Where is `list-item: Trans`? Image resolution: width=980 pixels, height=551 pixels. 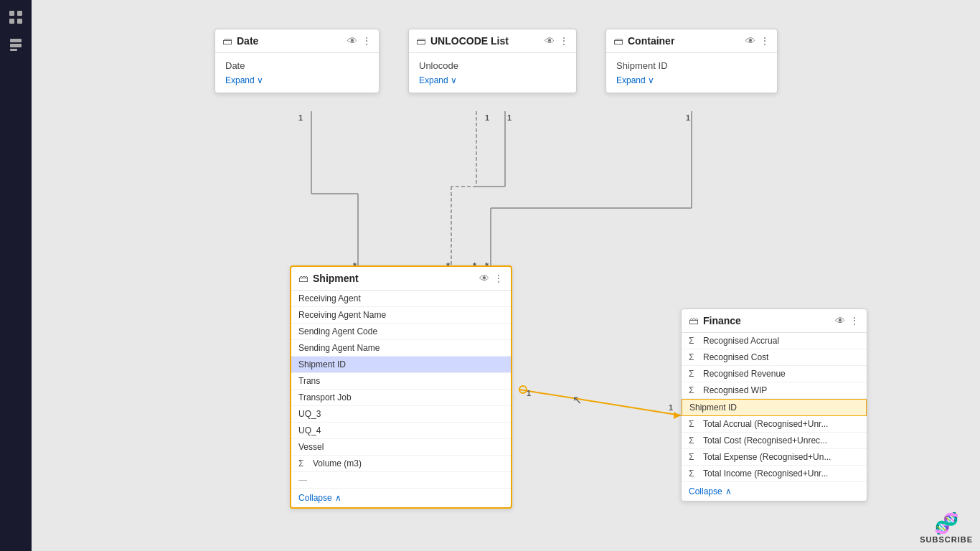 list-item: Trans is located at coordinates (401, 382).